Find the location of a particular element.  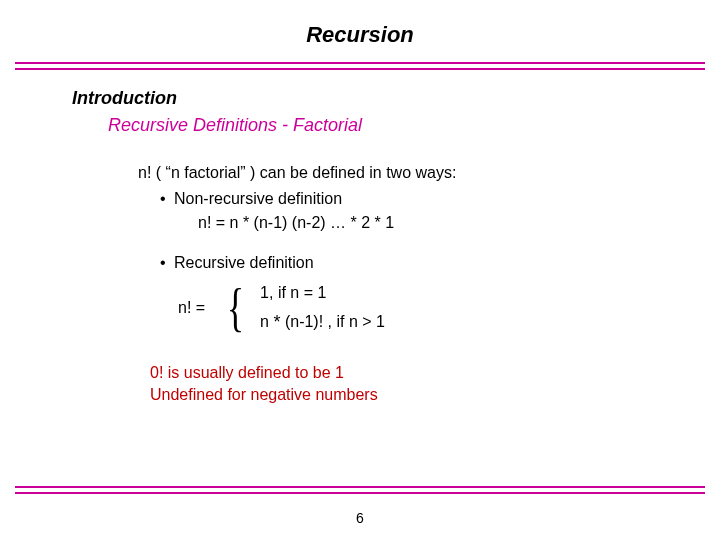

brace-icon: { is located at coordinates (236, 308).